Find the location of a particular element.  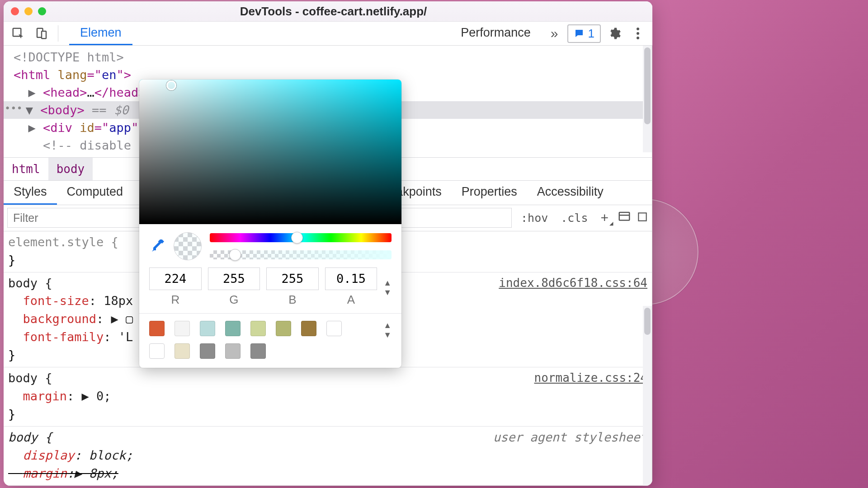

styles-pane-icon is located at coordinates (624, 218).